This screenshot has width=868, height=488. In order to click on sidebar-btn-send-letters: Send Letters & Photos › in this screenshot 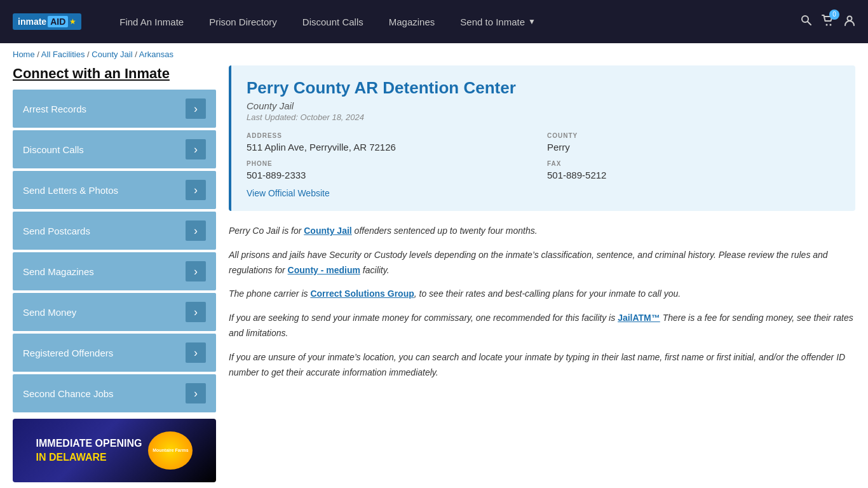, I will do `click(114, 190)`.